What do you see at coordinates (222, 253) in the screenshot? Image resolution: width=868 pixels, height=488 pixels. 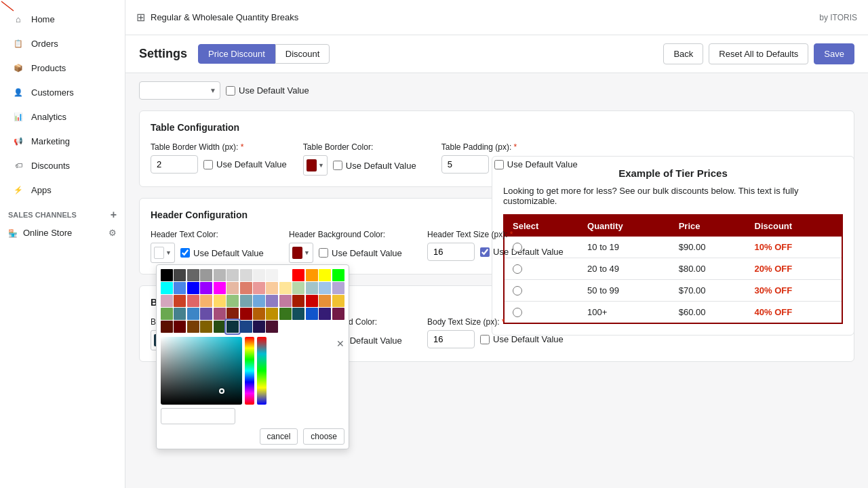 I see `header-text-color-use-default: Use Default Value` at bounding box center [222, 253].